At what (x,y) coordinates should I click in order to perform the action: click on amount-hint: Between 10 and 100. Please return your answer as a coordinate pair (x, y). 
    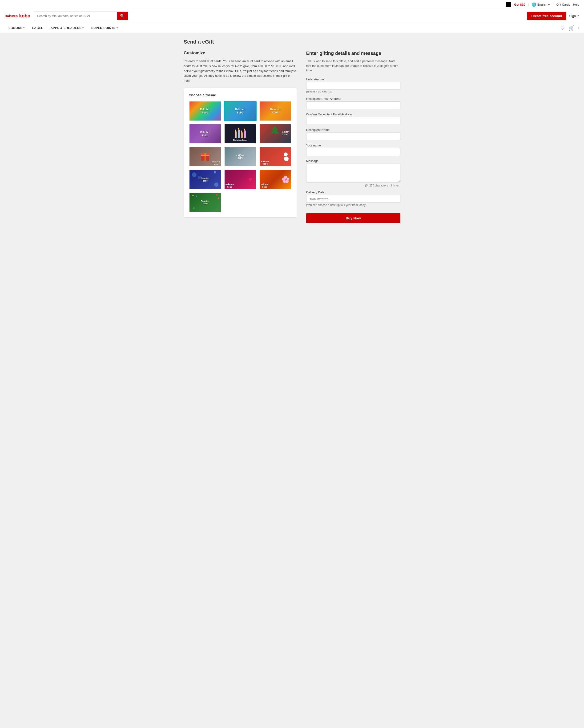
    Looking at the image, I should click on (353, 92).